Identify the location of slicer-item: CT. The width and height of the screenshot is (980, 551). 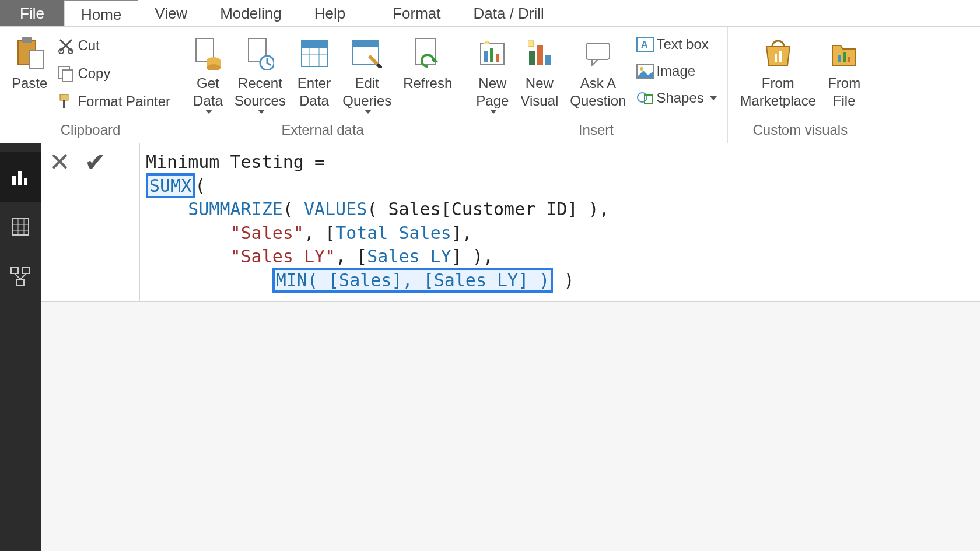
(295, 413).